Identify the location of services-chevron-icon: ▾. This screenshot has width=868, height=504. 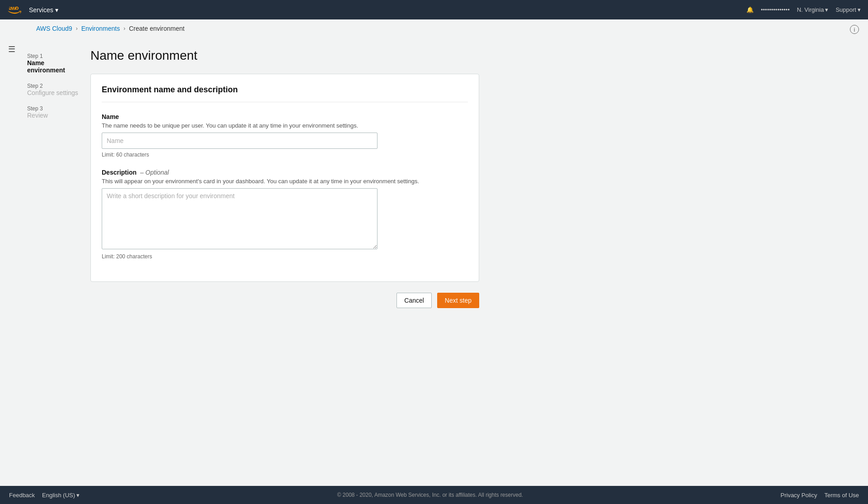
(57, 10).